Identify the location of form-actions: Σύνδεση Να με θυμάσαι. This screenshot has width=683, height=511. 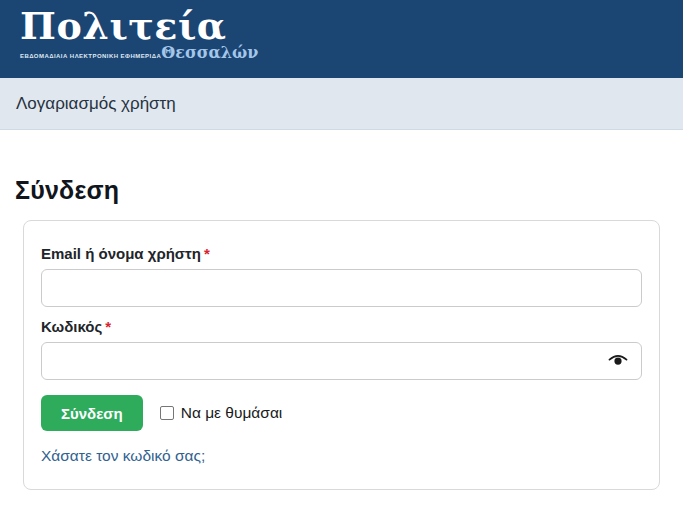
(342, 413).